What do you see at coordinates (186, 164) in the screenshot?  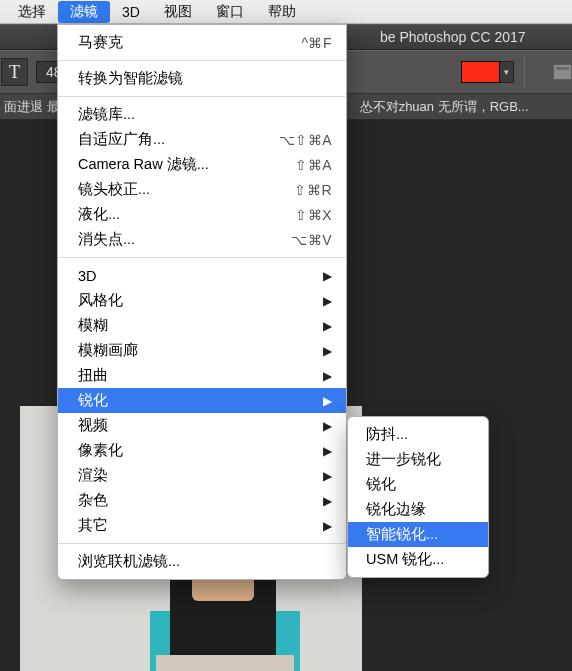 I see `menu-item-label: Camera Raw 滤镜...` at bounding box center [186, 164].